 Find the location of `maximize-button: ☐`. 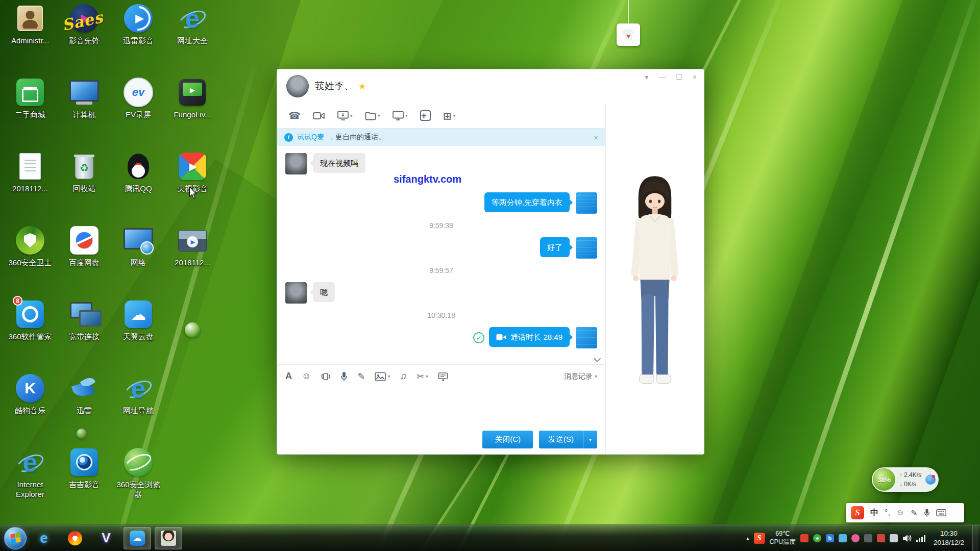

maximize-button: ☐ is located at coordinates (679, 77).